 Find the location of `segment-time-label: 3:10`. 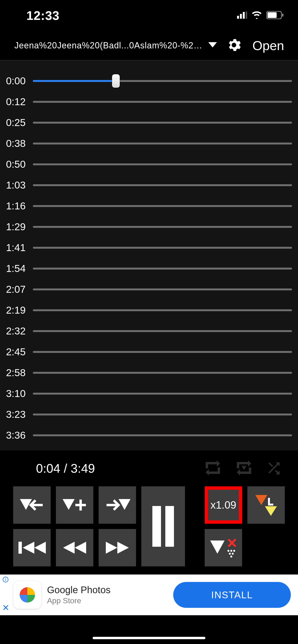

segment-time-label: 3:10 is located at coordinates (17, 394).